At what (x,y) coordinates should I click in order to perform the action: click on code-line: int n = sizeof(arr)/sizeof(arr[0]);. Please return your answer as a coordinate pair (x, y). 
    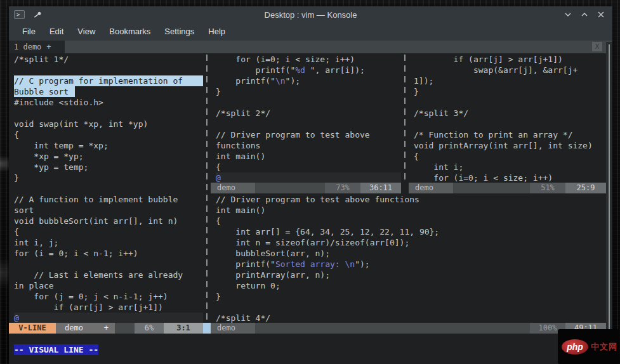
    Looking at the image, I should click on (411, 242).